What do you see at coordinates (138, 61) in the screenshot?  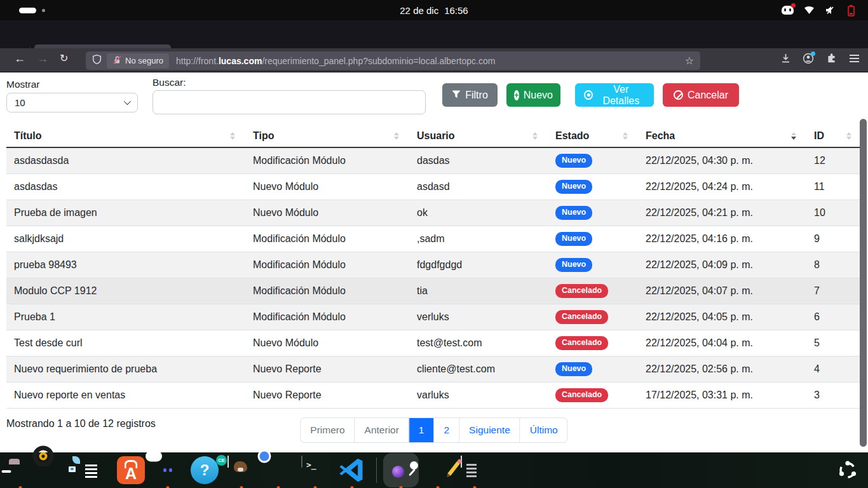 I see `security-chip: No seguro` at bounding box center [138, 61].